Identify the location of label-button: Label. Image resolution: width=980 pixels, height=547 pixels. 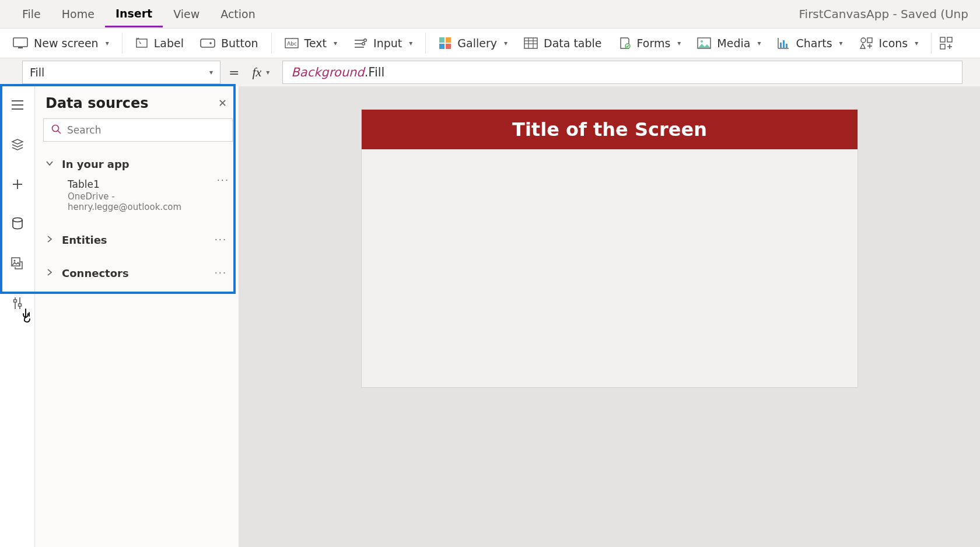
(160, 43).